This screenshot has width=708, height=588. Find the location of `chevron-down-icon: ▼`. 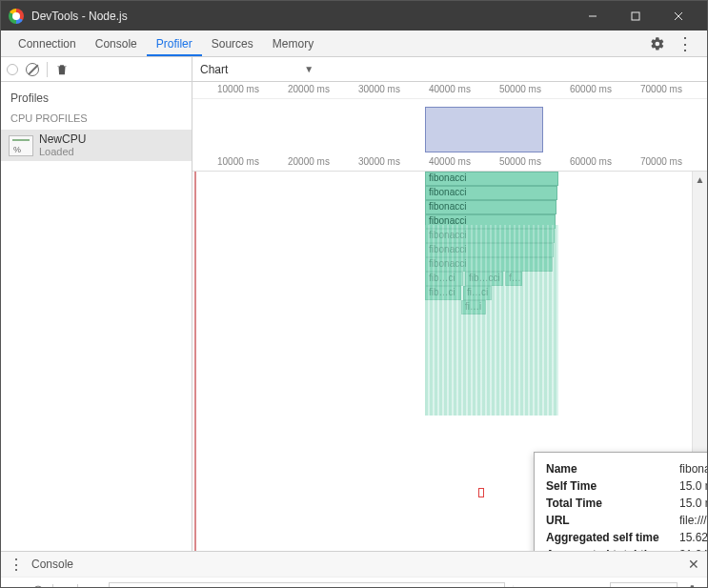

chevron-down-icon: ▼ is located at coordinates (309, 69).